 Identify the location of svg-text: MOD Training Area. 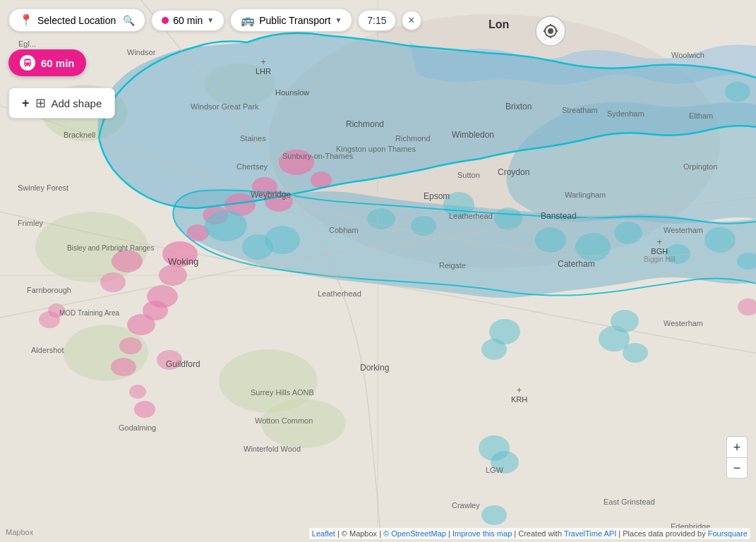
(89, 313).